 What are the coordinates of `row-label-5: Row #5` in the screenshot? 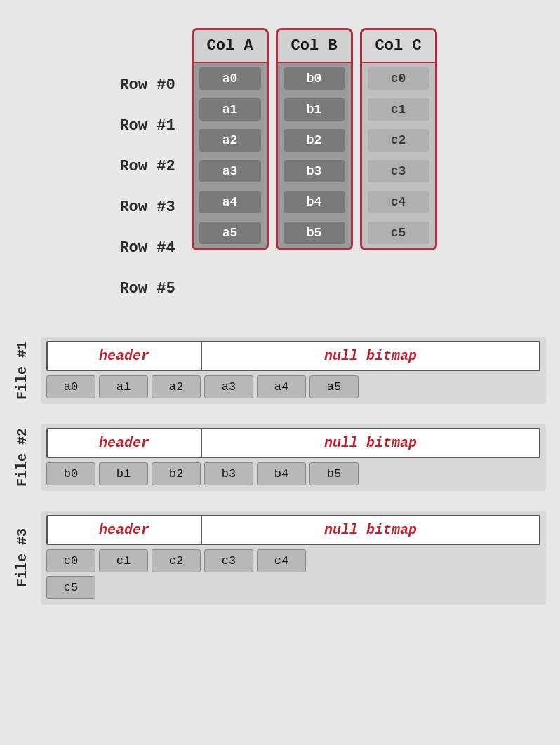 It's located at (153, 288).